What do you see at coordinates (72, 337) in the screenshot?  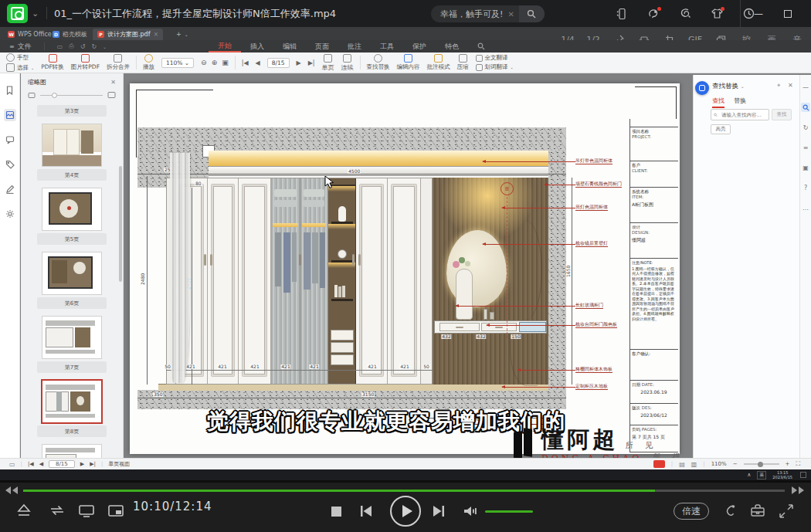 I see `thumb-elevation` at bounding box center [72, 337].